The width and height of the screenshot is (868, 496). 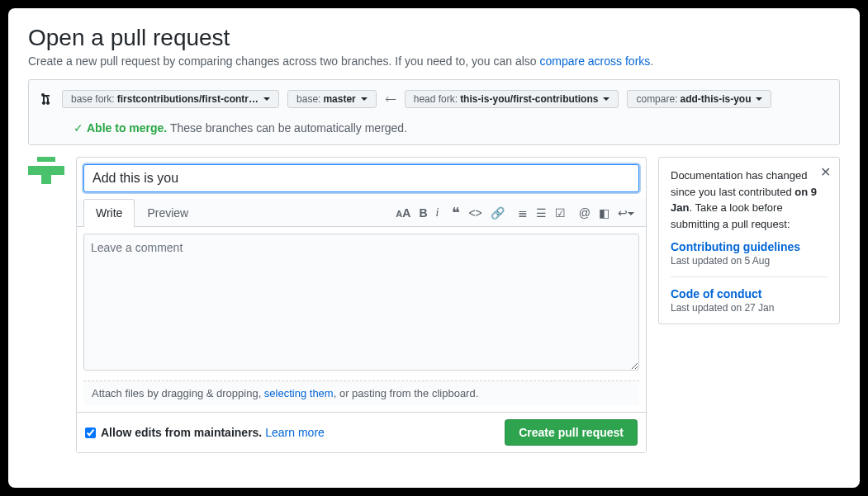 I want to click on allow-edits-checkbox, so click(x=91, y=432).